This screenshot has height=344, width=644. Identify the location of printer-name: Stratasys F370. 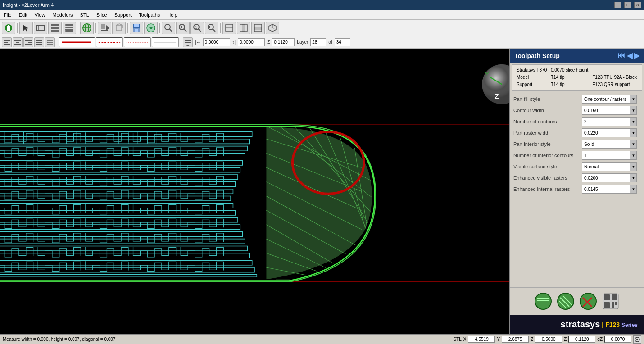
(532, 70).